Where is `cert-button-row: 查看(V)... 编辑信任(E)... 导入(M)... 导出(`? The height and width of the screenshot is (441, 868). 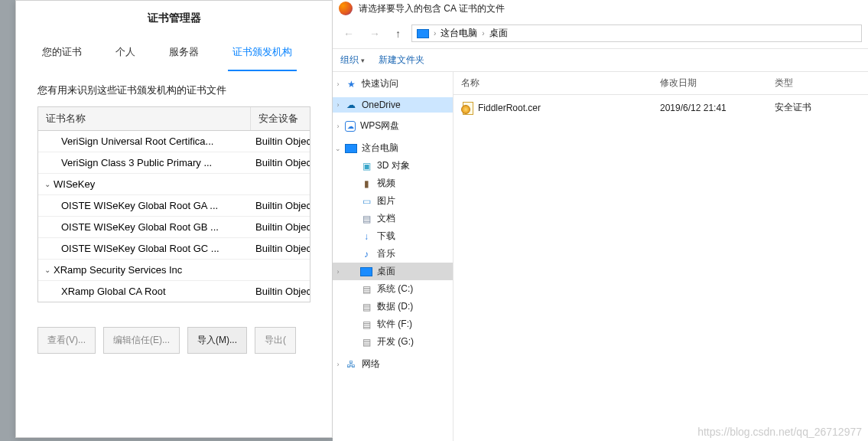
cert-button-row: 查看(V)... 编辑信任(E)... 导入(M)... 导出( is located at coordinates (174, 335).